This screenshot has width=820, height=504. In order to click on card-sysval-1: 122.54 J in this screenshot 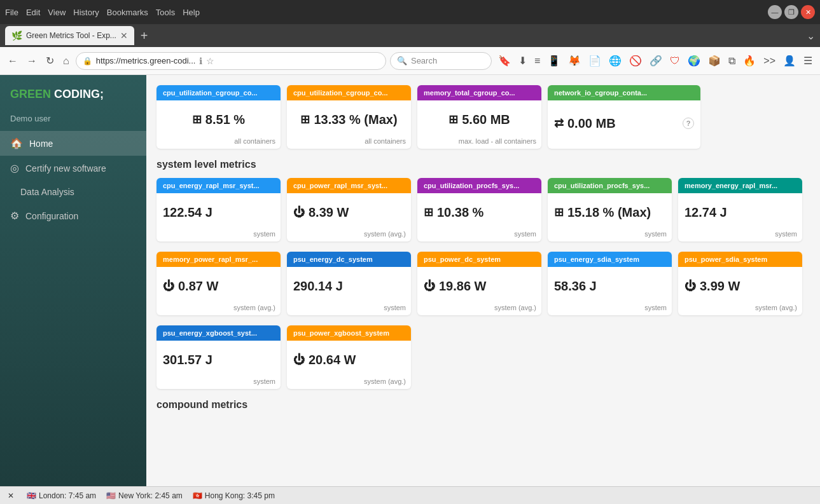, I will do `click(188, 212)`.